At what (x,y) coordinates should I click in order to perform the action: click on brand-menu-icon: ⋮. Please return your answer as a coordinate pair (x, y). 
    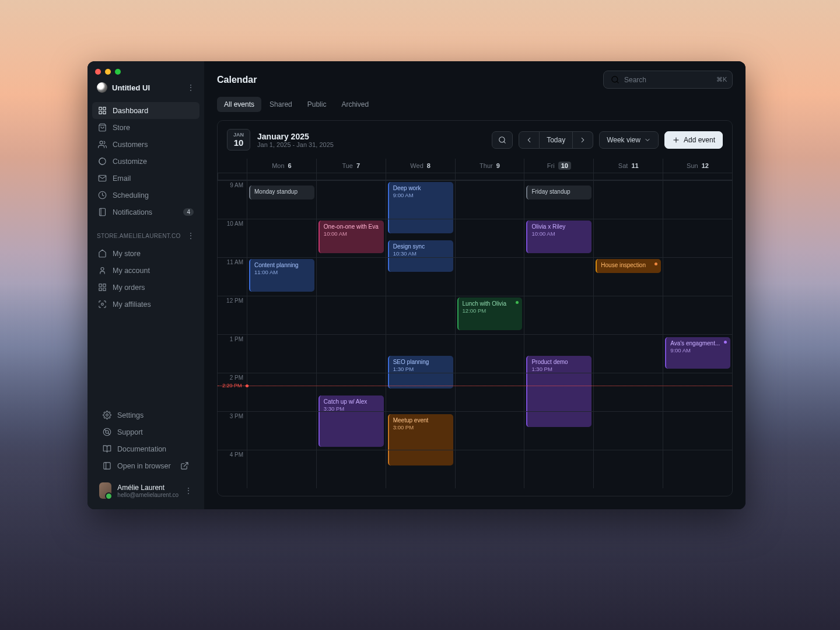
    Looking at the image, I should click on (191, 88).